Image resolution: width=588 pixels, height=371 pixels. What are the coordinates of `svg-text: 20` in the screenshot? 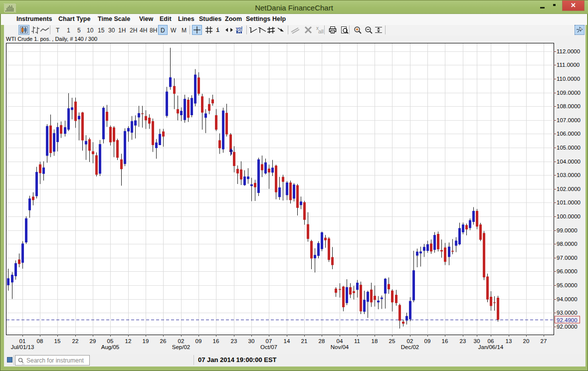 It's located at (527, 341).